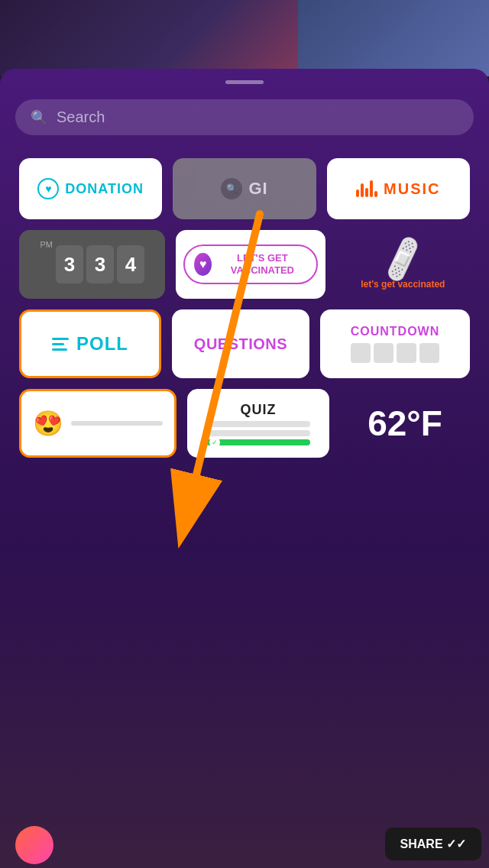 The image size is (489, 868). I want to click on sticker-emoji-slider: 😍, so click(98, 423).